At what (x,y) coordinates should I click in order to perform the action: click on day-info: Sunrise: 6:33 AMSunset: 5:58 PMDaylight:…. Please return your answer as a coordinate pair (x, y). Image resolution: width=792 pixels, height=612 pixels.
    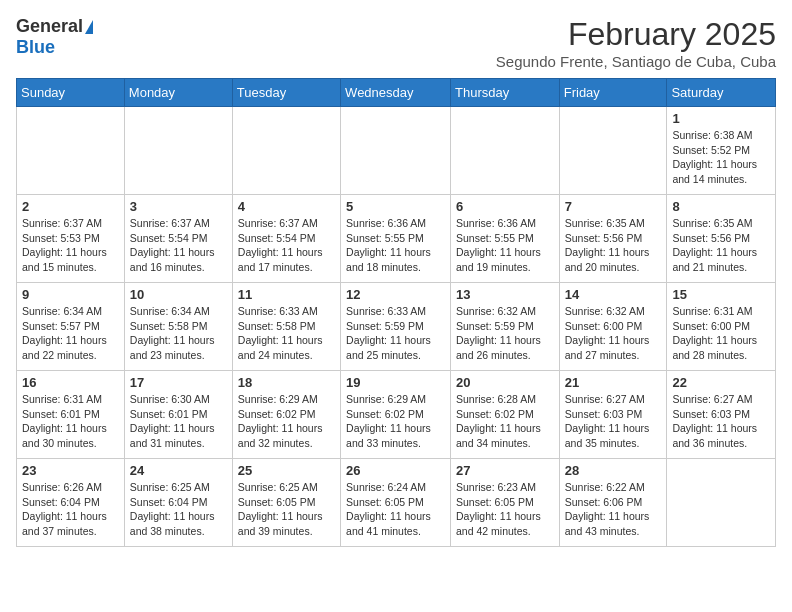
    Looking at the image, I should click on (286, 334).